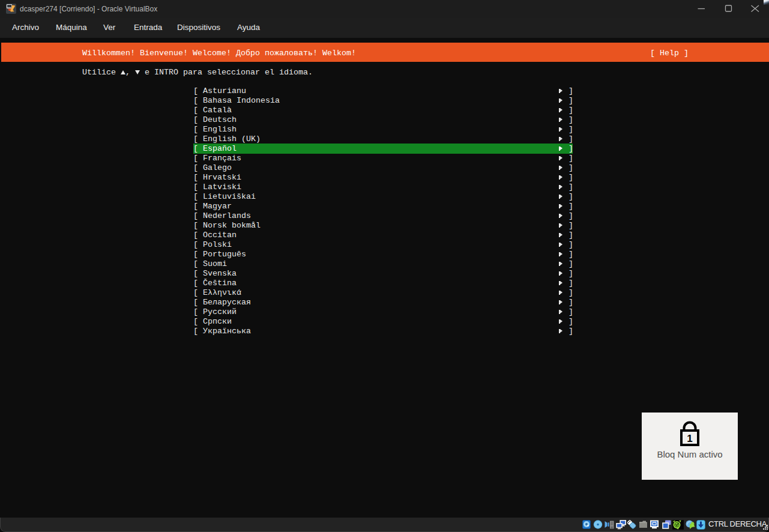 The width and height of the screenshot is (769, 532). I want to click on svg-text: 1, so click(689, 438).